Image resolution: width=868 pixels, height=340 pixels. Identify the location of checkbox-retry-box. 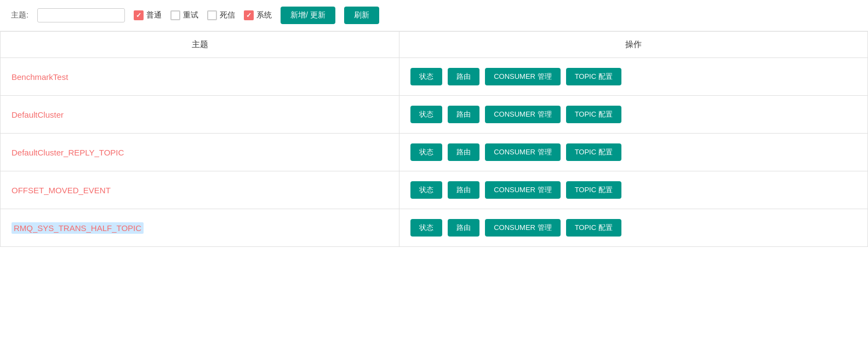
(175, 15).